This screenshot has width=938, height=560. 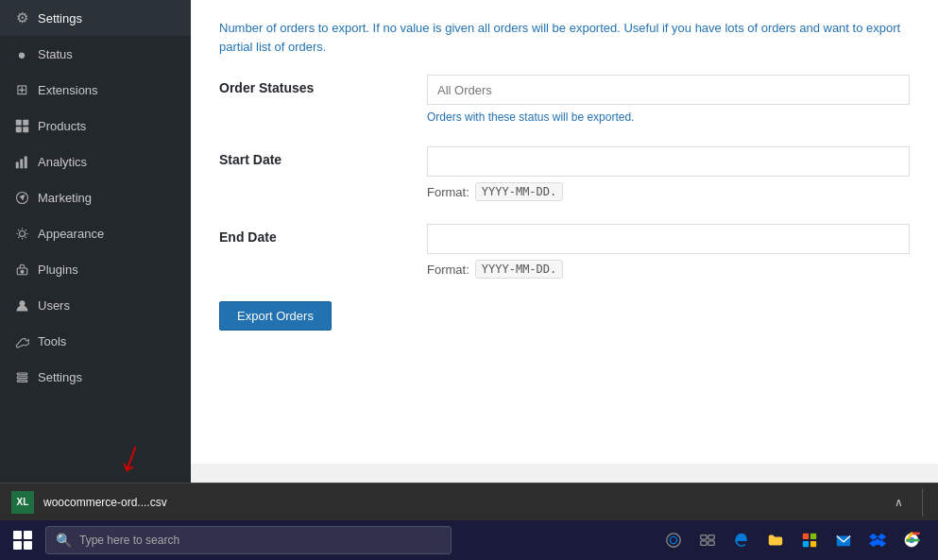 What do you see at coordinates (469, 521) in the screenshot?
I see `taskbar: XL woocommerce-ord....csv ∧ 🔍 Type here …` at bounding box center [469, 521].